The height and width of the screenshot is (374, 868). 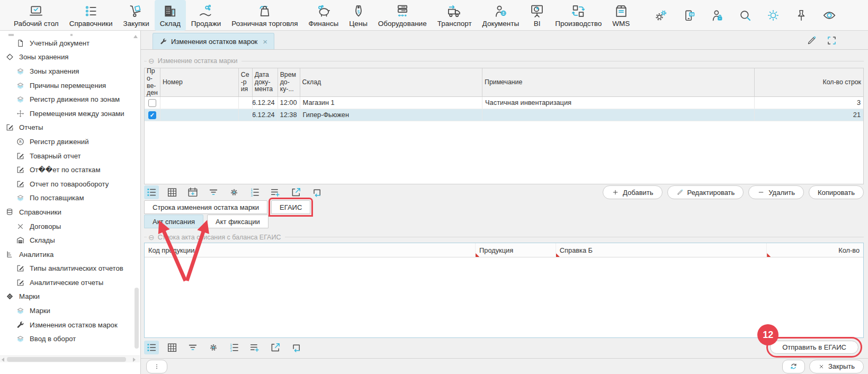 What do you see at coordinates (70, 283) in the screenshot?
I see `sidebar-item: Аналитические отчеты` at bounding box center [70, 283].